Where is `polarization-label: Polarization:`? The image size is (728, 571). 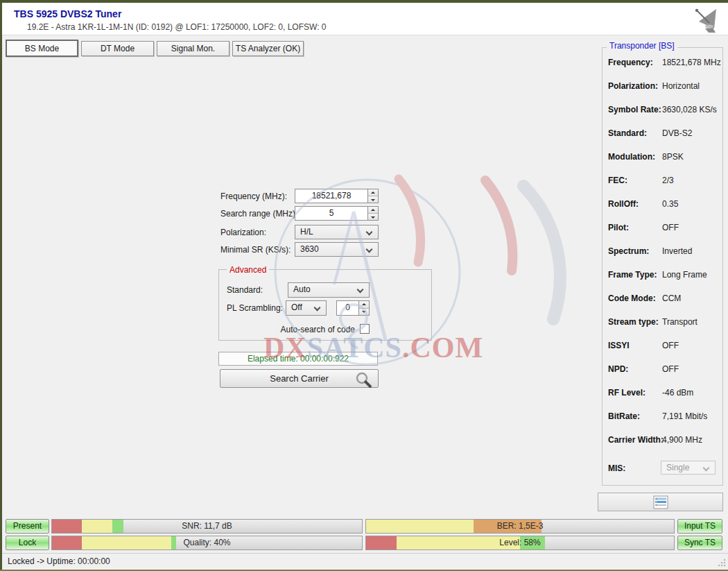
polarization-label: Polarization: is located at coordinates (243, 232).